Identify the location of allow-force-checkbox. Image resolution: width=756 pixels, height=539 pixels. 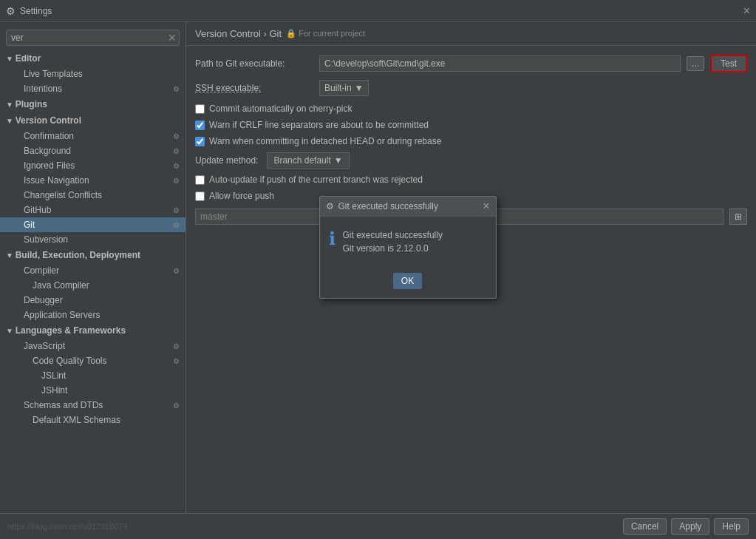
(200, 197).